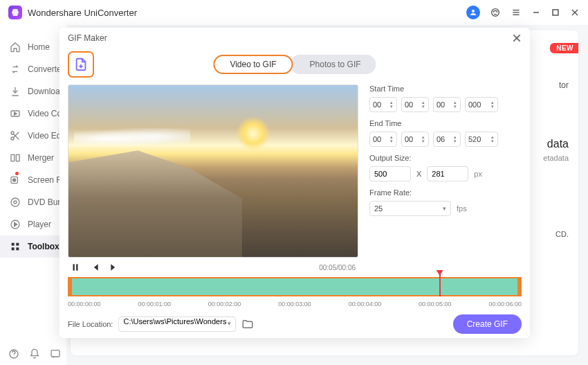  What do you see at coordinates (295, 287) in the screenshot?
I see `timeline` at bounding box center [295, 287].